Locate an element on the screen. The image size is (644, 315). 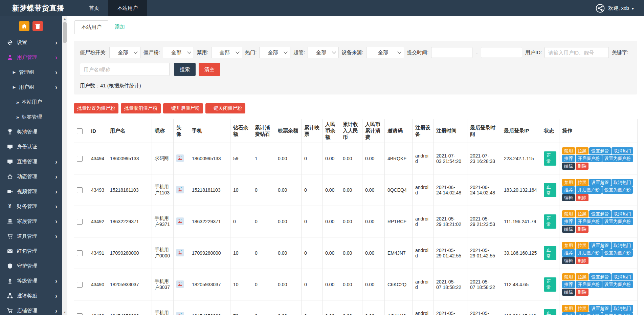
sidebar-item-tag-management: »标签管理 is located at coordinates (31, 117).